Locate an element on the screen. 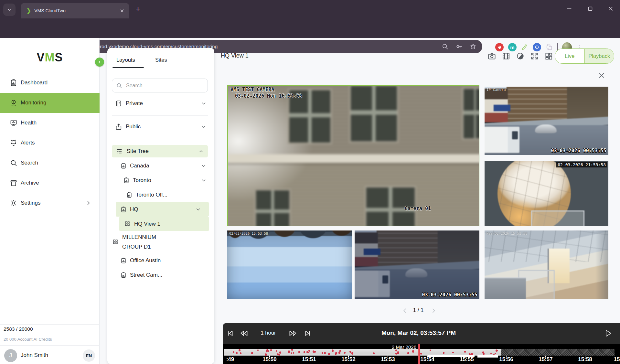 This screenshot has width=620, height=364. sidebar-item-label: Health is located at coordinates (28, 123).